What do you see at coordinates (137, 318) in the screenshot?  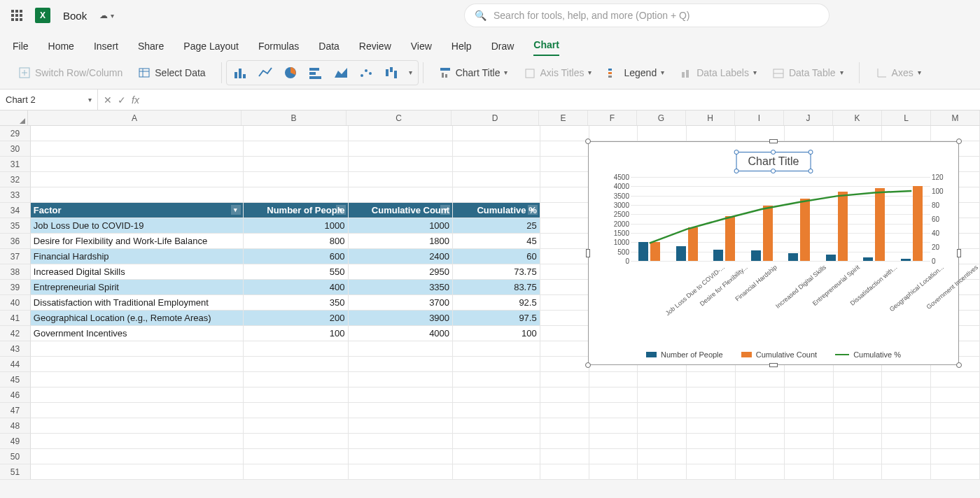 I see `cell: Geographical Location (e.g., Remote Area…` at bounding box center [137, 318].